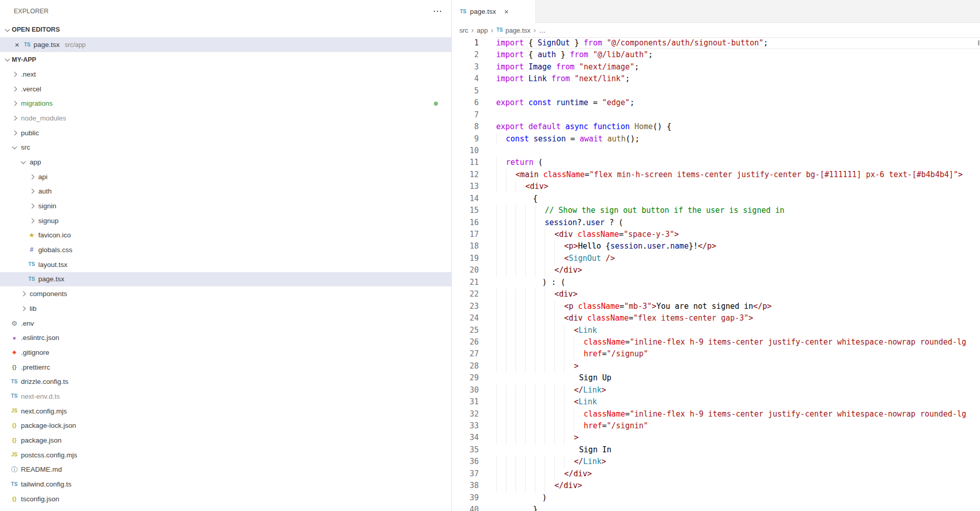  What do you see at coordinates (226, 103) in the screenshot?
I see `tree-item-migrations: migrations` at bounding box center [226, 103].